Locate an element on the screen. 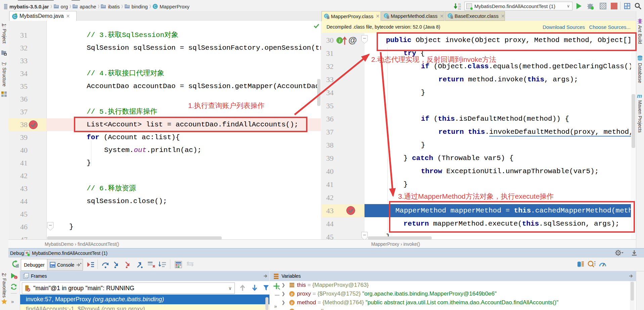  ant-icon is located at coordinates (640, 22).